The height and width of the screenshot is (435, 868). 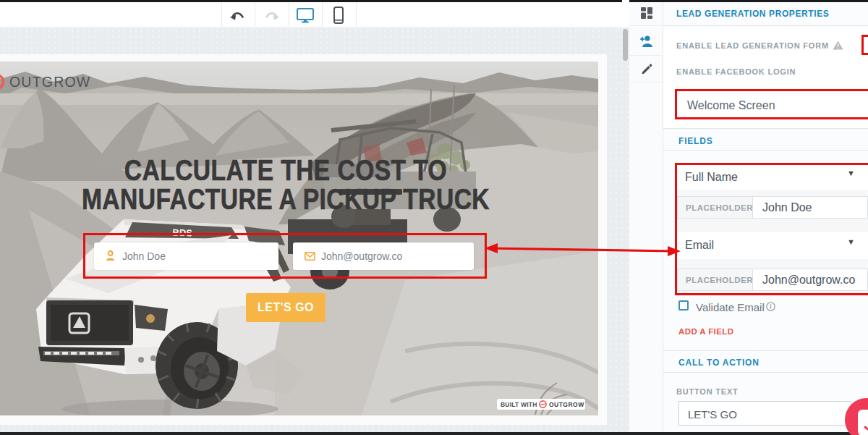 What do you see at coordinates (50, 82) in the screenshot?
I see `svg-text: OUTGROW` at bounding box center [50, 82].